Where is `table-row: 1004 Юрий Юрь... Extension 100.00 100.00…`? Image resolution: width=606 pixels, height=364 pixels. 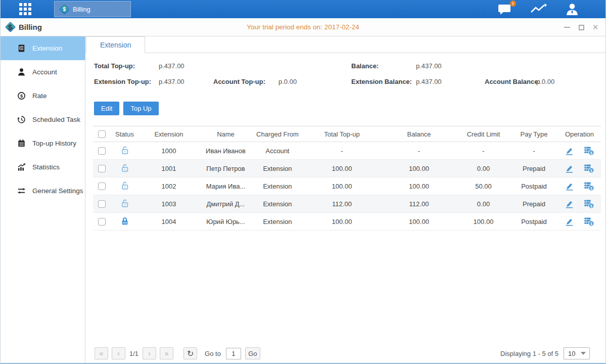
table-row: 1004 Юрий Юрь... Extension 100.00 100.00… is located at coordinates (347, 221).